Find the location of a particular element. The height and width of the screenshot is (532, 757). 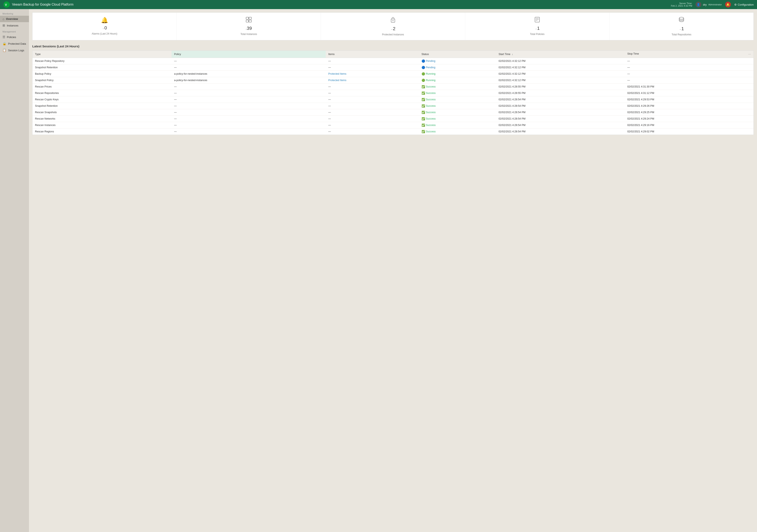

server-time: Server Time: Feb 2, 2021 4:32 PM is located at coordinates (682, 5).